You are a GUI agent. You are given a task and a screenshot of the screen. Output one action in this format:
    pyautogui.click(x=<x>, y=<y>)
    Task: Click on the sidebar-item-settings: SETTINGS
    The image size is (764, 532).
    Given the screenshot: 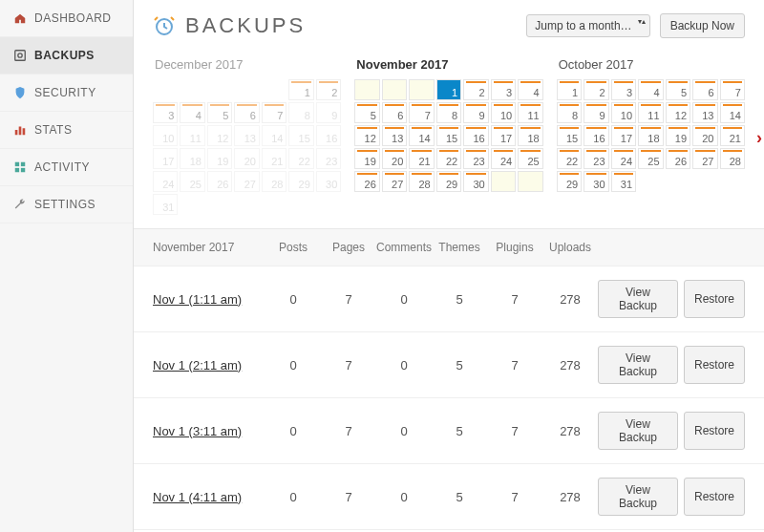 What is the action you would take?
    pyautogui.click(x=67, y=204)
    